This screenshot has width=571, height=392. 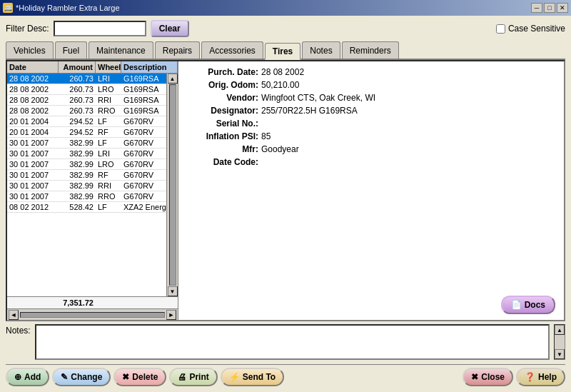 What do you see at coordinates (87, 133) in the screenshot?
I see `table-row: 20 01 2004 294.52 RF G670RV` at bounding box center [87, 133].